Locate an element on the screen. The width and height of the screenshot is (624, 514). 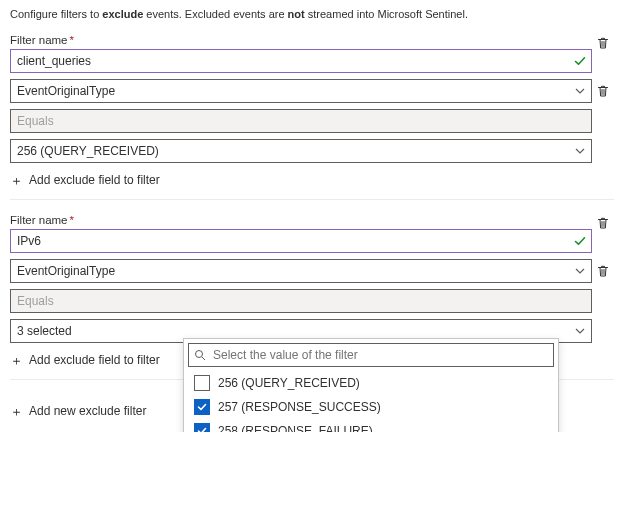
dropdown-option-label: 258 (RESPONSE_FAILURE) is located at coordinates (296, 428).